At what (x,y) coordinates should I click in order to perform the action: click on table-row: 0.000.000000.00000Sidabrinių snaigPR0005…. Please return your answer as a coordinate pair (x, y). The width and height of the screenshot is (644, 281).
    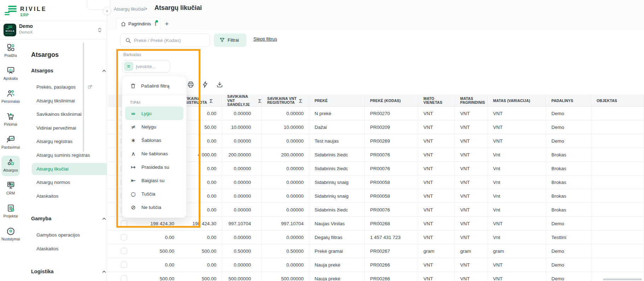
    Looking at the image, I should click on (376, 182).